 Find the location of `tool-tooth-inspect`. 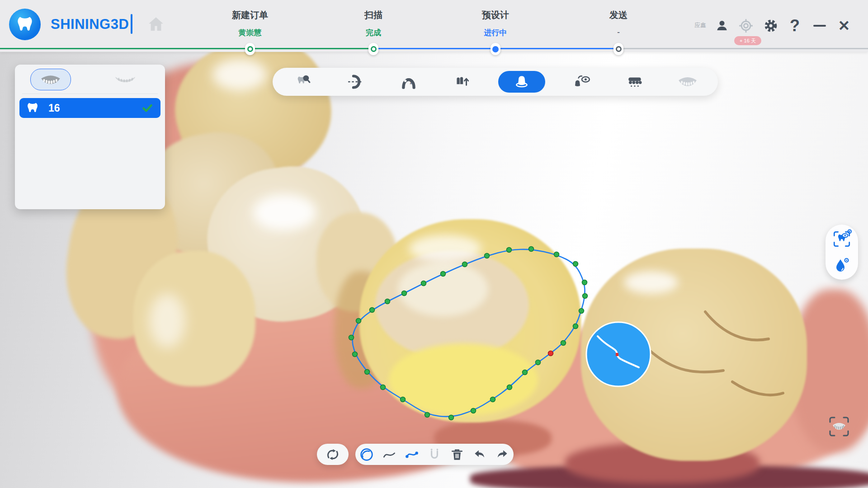

tool-tooth-inspect is located at coordinates (303, 82).